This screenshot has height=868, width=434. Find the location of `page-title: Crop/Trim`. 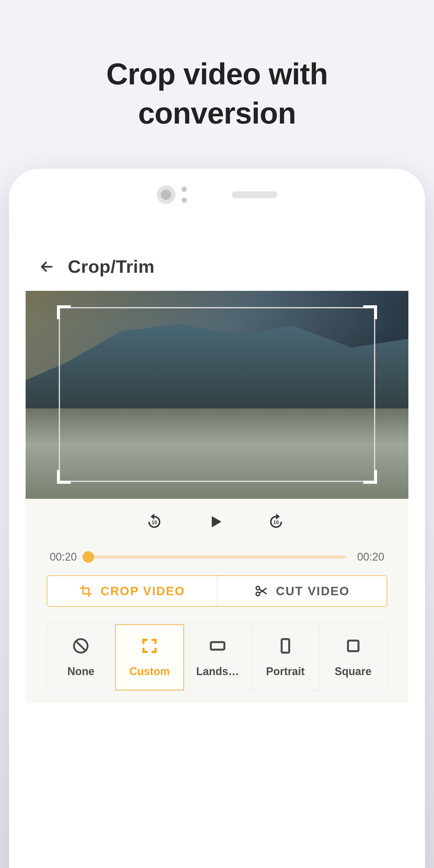

page-title: Crop/Trim is located at coordinates (111, 267).